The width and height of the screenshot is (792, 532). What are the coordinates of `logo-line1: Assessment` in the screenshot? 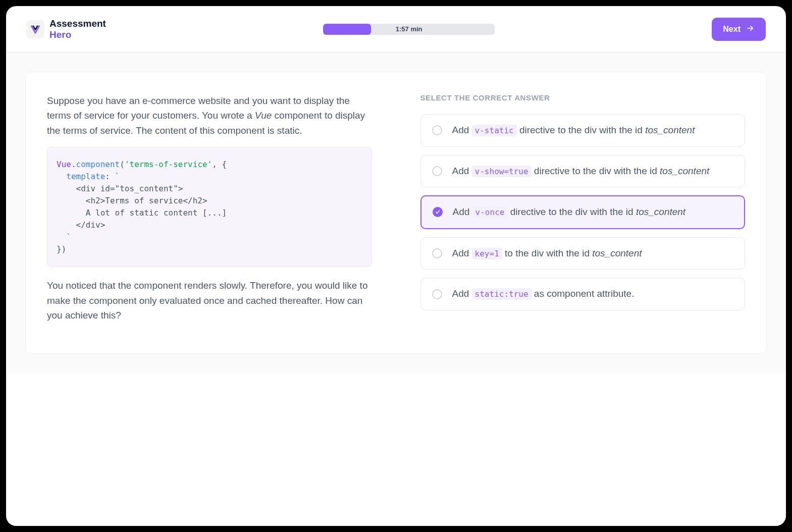 It's located at (78, 24).